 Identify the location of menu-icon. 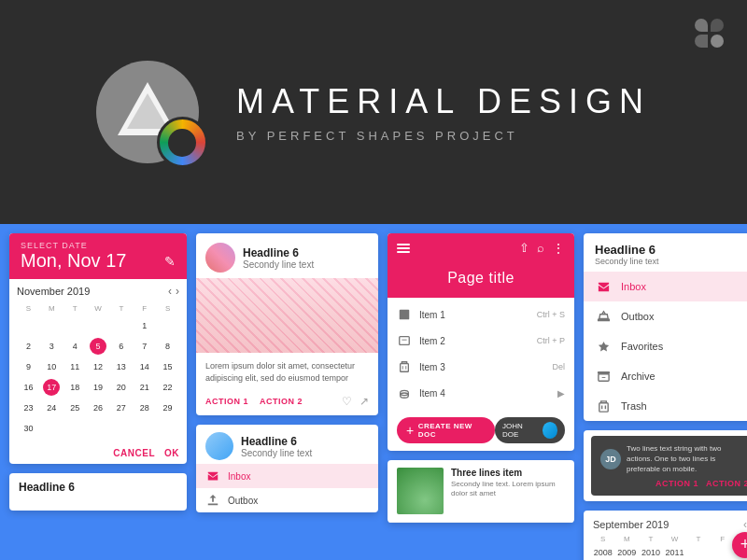
(403, 248).